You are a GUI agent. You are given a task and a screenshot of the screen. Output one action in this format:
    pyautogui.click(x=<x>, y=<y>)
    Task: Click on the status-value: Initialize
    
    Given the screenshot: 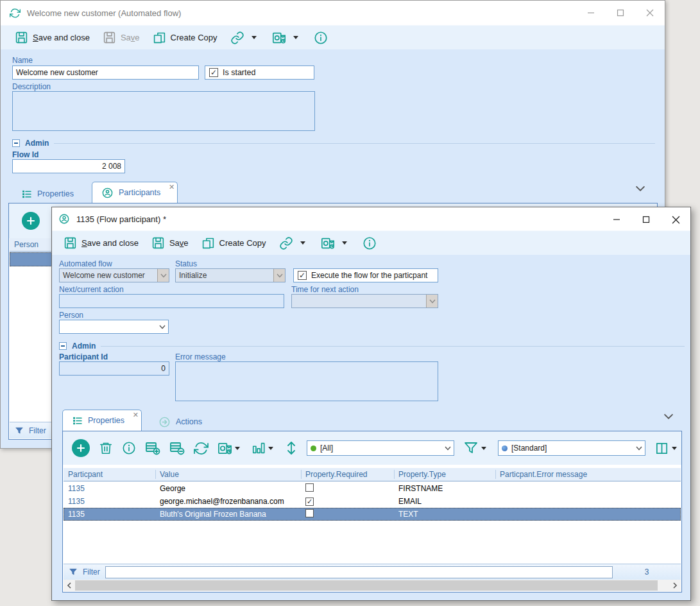 What is the action you would take?
    pyautogui.click(x=225, y=275)
    